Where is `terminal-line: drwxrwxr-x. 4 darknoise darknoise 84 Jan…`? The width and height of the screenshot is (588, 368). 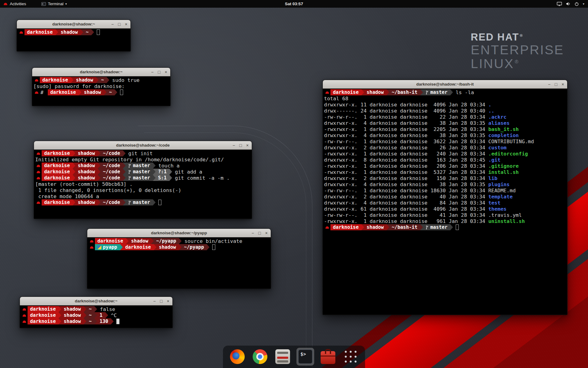 terminal-line: drwxrwxr-x. 4 darknoise darknoise 84 Jan… is located at coordinates (445, 203).